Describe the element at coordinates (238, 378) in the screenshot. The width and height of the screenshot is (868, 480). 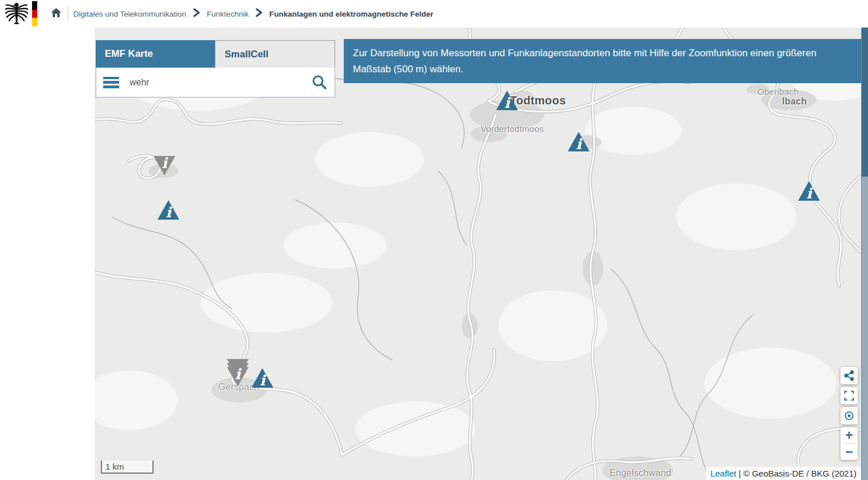
I see `marker-measurement-gerspach: i` at that location.